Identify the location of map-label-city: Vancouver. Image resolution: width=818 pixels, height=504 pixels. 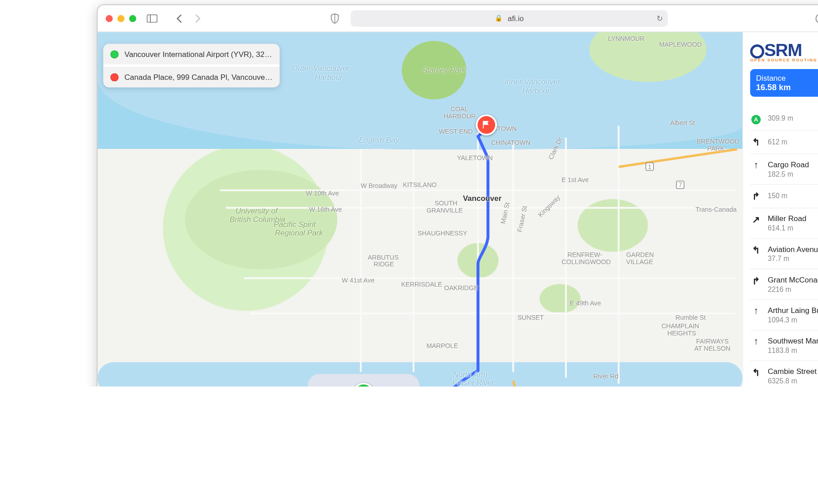
(482, 198).